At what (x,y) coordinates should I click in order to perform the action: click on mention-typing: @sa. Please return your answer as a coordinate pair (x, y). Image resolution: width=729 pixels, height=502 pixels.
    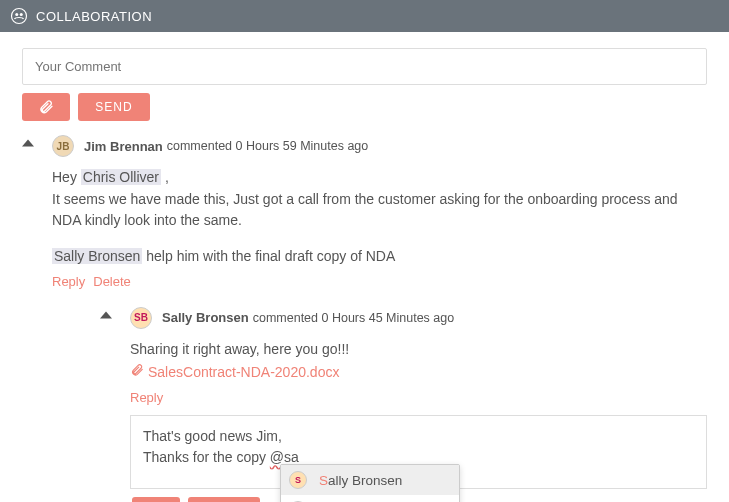
    Looking at the image, I should click on (284, 457).